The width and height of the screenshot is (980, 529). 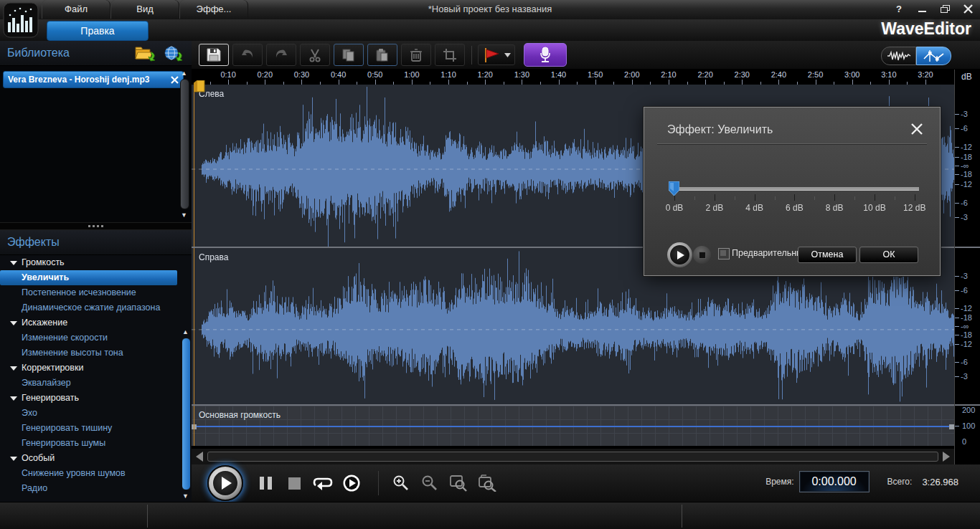 What do you see at coordinates (96, 459) in the screenshot?
I see `effect-category-Особый: Особый` at bounding box center [96, 459].